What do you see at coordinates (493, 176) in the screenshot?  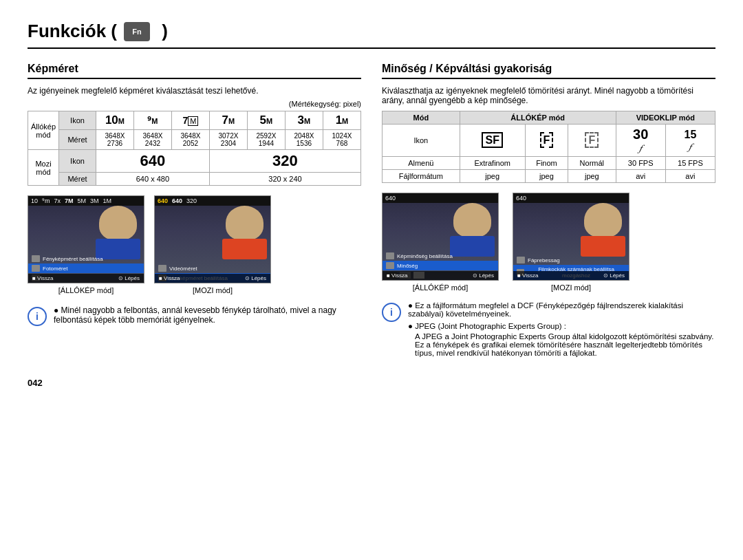 I see `fmt-jpeg1: jpeg` at bounding box center [493, 176].